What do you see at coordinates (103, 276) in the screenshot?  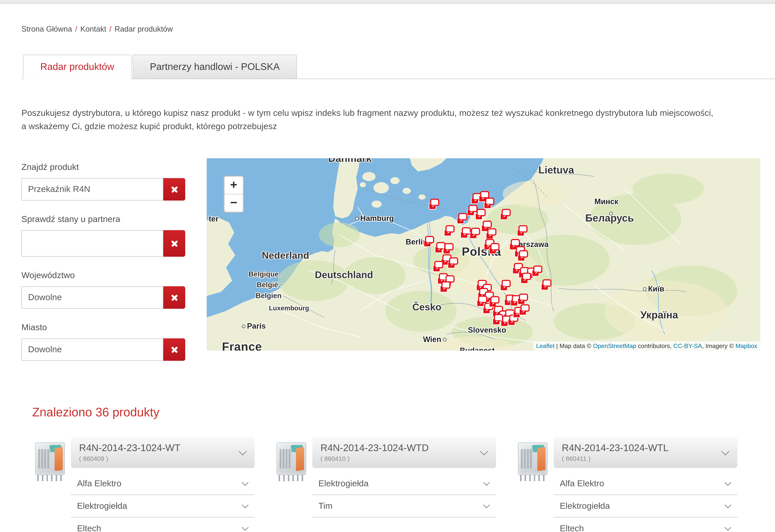 I see `filter-label: Województwo` at bounding box center [103, 276].